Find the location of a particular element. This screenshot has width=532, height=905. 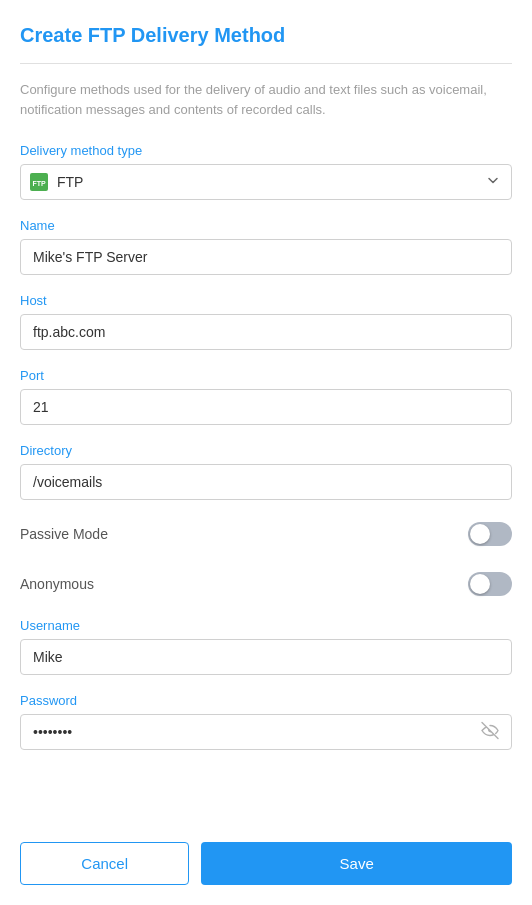

port-group: Port is located at coordinates (266, 396).